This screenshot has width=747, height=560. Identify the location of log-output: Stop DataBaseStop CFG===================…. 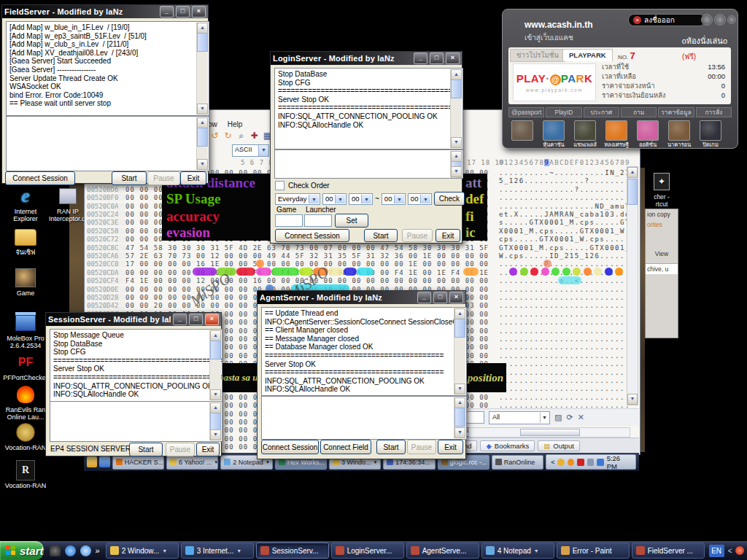
(369, 109).